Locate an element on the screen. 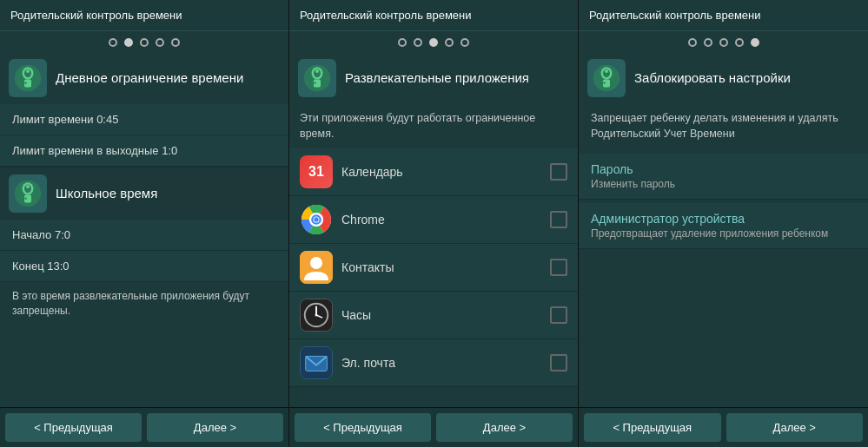 Image resolution: width=868 pixels, height=447 pixels. school-start-label: Начало 7:0 is located at coordinates (42, 234).